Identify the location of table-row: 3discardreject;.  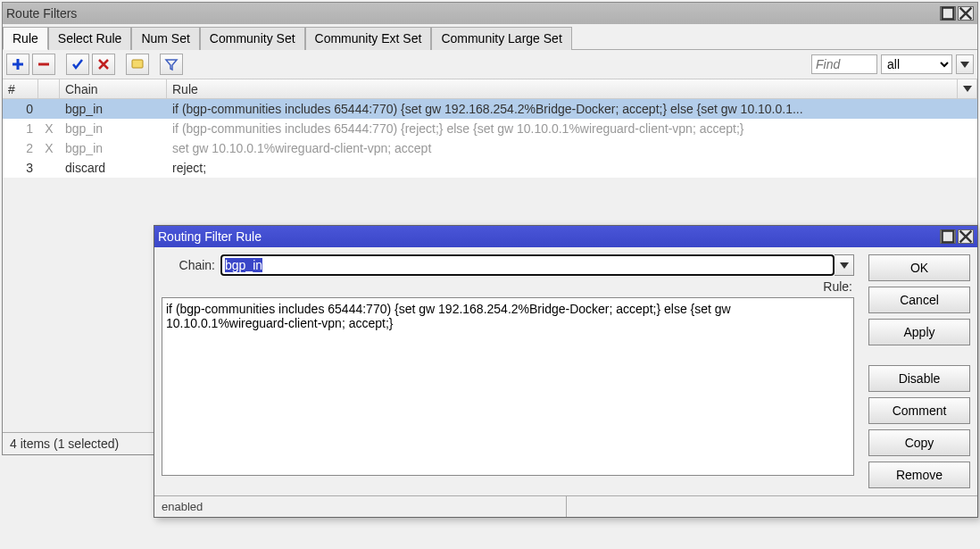
(490, 168).